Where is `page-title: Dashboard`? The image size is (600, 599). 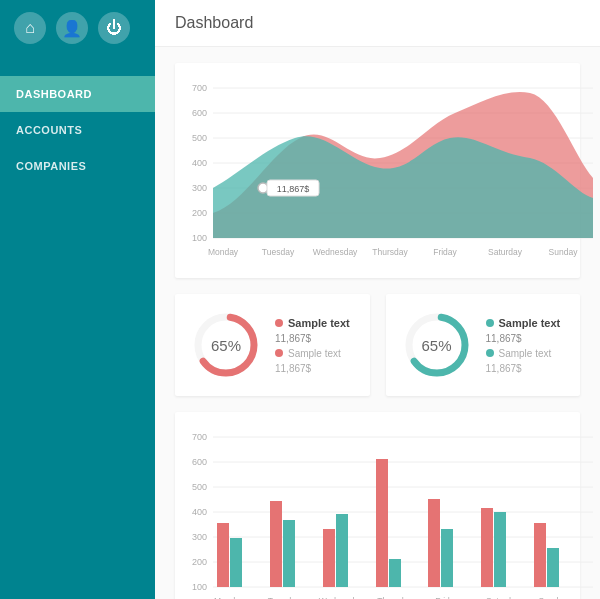
page-title: Dashboard is located at coordinates (378, 24).